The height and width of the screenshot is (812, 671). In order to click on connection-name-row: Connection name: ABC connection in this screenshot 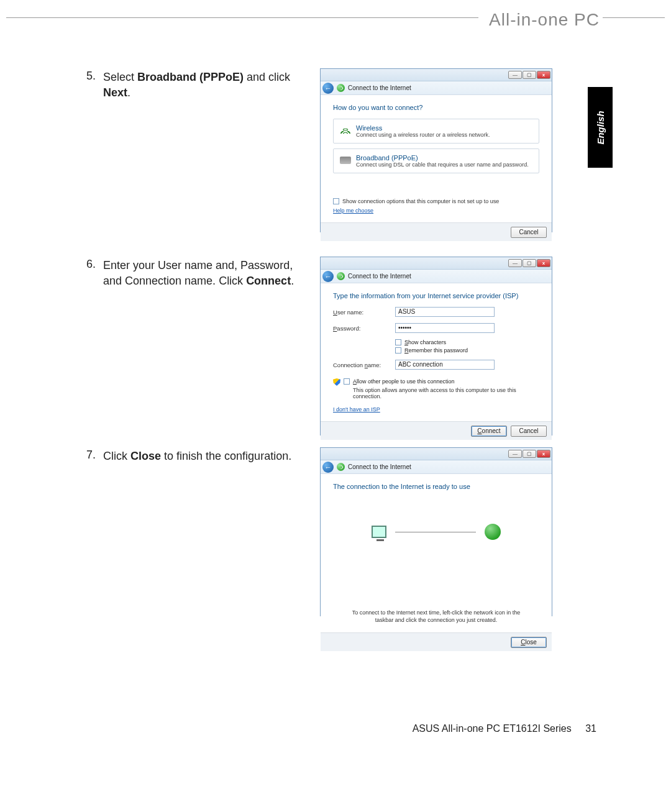, I will do `click(436, 365)`.